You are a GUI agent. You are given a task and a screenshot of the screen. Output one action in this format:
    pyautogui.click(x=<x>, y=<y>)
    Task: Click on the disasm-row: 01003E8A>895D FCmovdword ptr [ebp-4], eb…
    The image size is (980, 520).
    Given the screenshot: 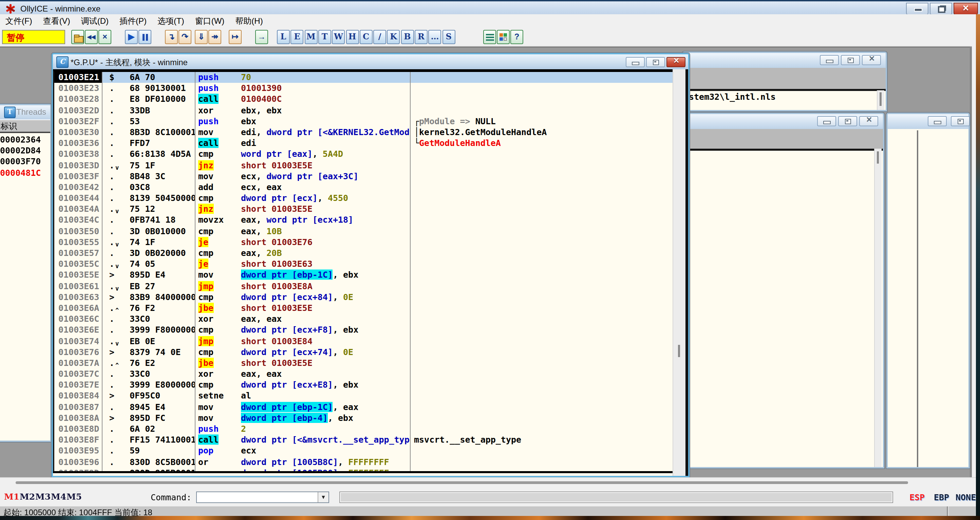 What is the action you would take?
    pyautogui.click(x=364, y=418)
    